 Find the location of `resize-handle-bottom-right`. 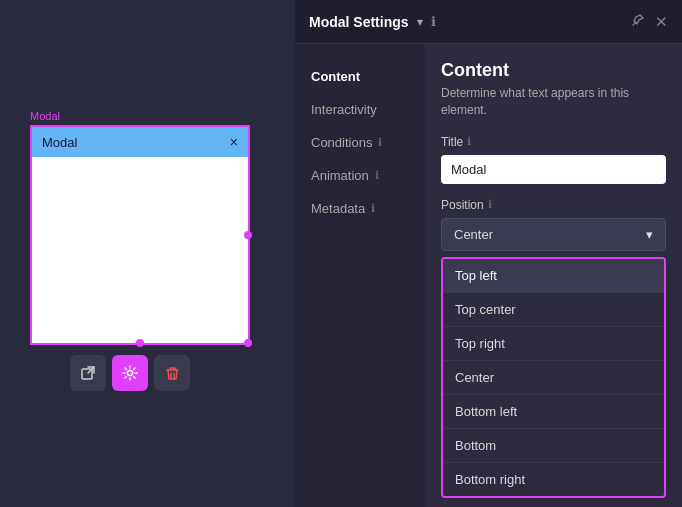

resize-handle-bottom-right is located at coordinates (248, 343).